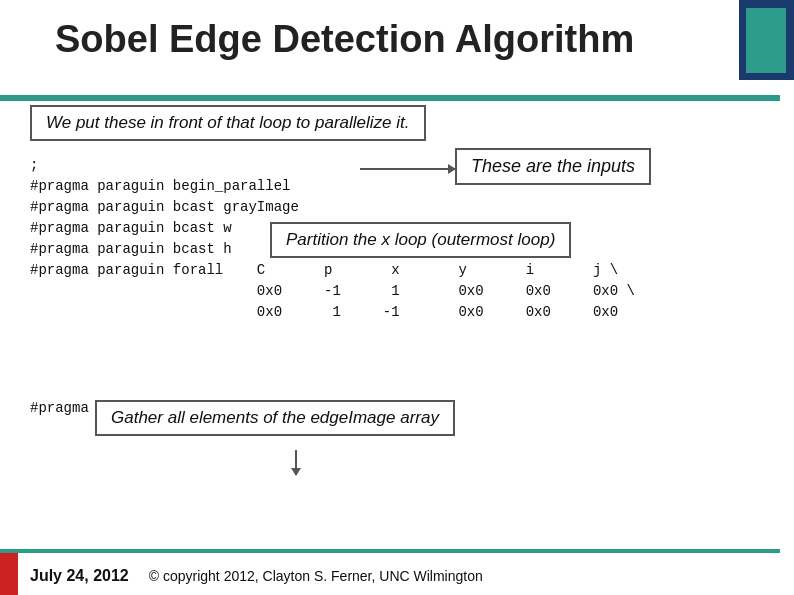 Image resolution: width=794 pixels, height=595 pixels. What do you see at coordinates (275, 418) in the screenshot?
I see `gather-annotation: Gather all elements of the edgeImage arr…` at bounding box center [275, 418].